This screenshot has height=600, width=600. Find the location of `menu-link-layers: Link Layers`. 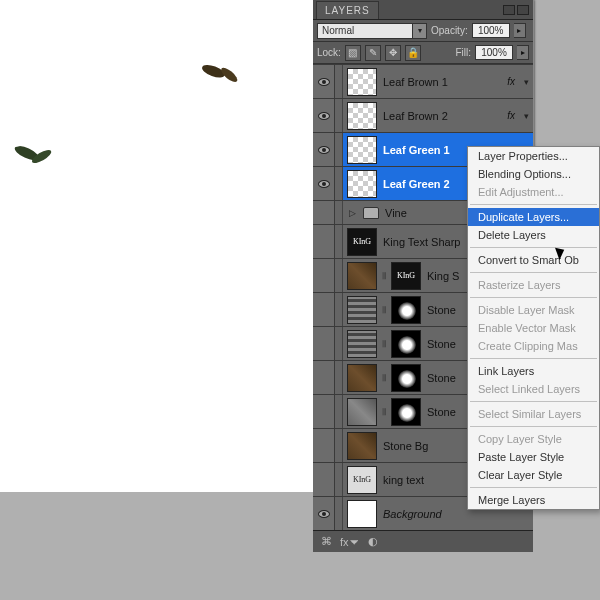

menu-link-layers: Link Layers is located at coordinates (534, 371).